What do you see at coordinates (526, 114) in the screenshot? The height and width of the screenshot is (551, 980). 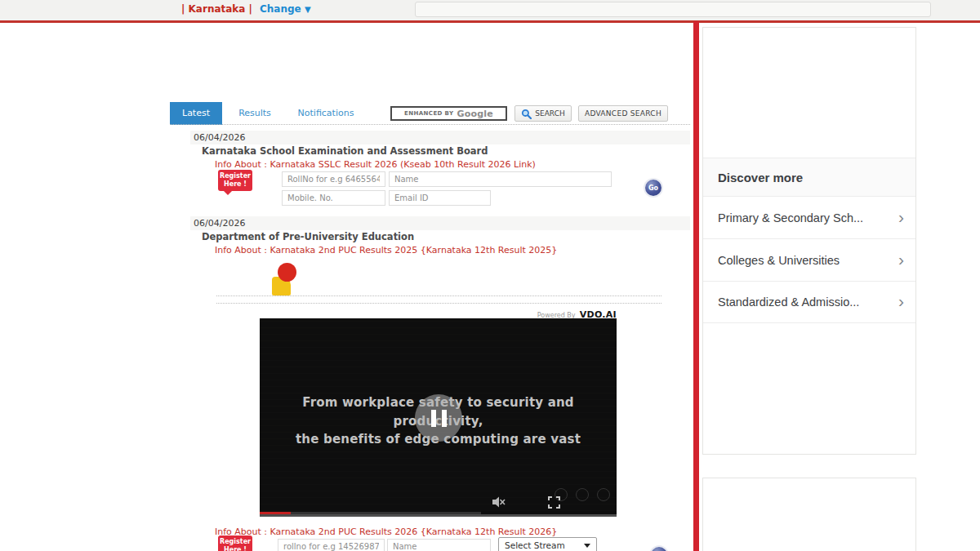 I see `search-icon` at bounding box center [526, 114].